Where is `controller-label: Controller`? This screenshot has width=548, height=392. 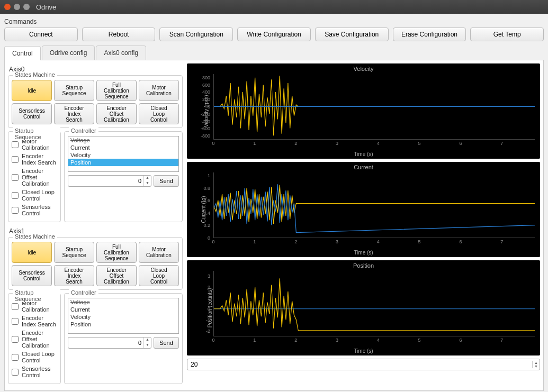
controller-label: Controller is located at coordinates (84, 293).